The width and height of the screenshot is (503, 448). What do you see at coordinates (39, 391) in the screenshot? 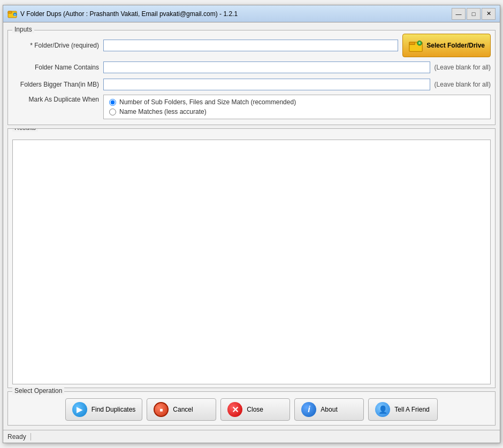
I see `select-op-legend: Select Operation` at bounding box center [39, 391].